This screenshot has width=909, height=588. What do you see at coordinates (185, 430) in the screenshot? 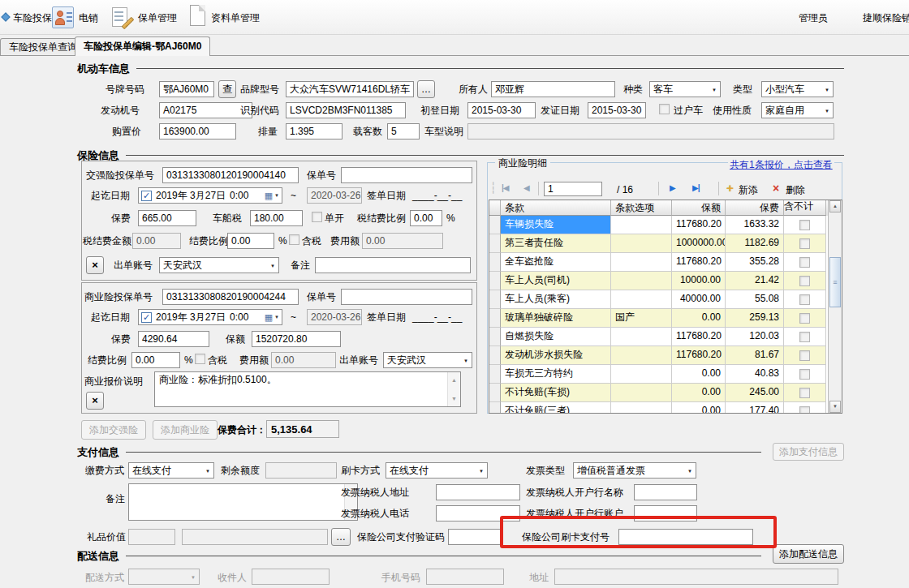
I see `add-commercial-button: 添加商业险` at bounding box center [185, 430].